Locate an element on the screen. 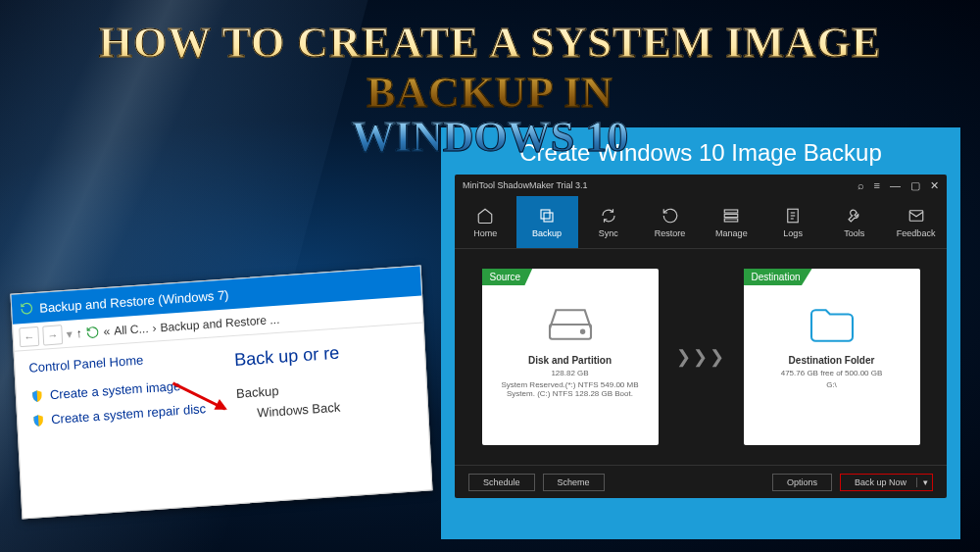 The height and width of the screenshot is (552, 980). source-detail: System Reserved.(*:) NTFS 549.00 MB Syst… is located at coordinates (570, 389).